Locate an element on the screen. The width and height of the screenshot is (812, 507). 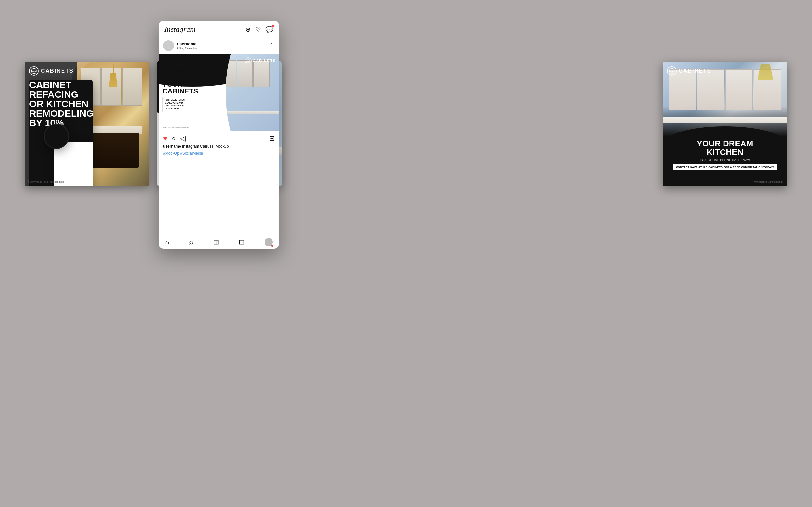
right-card-footer: f www.facebook.com/iecabinets is located at coordinates (768, 182).